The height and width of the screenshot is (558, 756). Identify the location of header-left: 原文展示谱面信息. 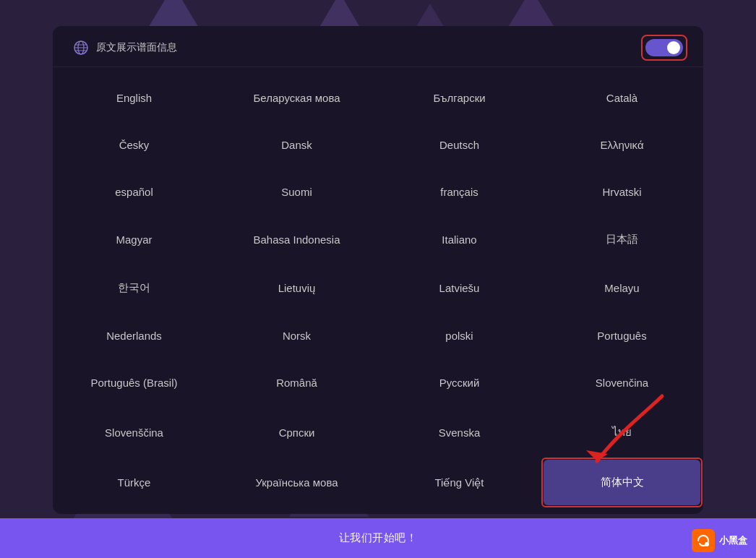
(125, 48).